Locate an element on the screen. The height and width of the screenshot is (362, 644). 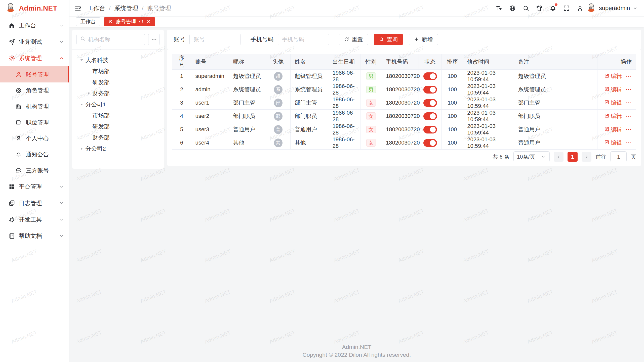
sidebar-item-平台管理: 平台管理 is located at coordinates (35, 187).